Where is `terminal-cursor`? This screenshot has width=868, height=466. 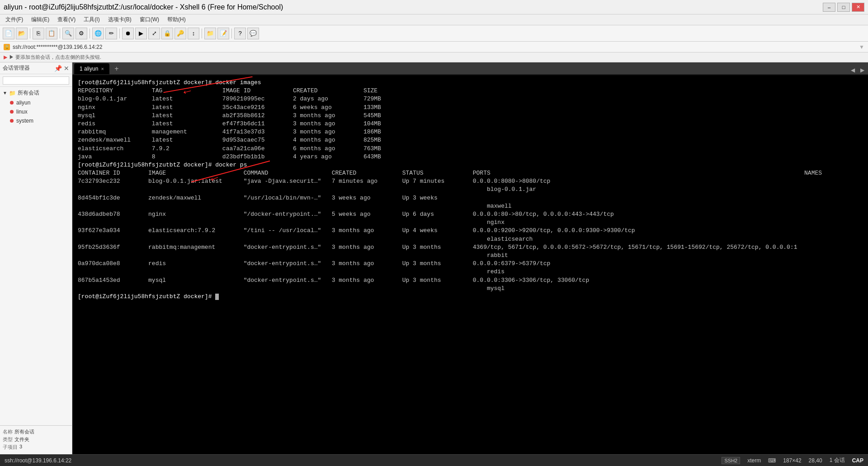 terminal-cursor is located at coordinates (217, 297).